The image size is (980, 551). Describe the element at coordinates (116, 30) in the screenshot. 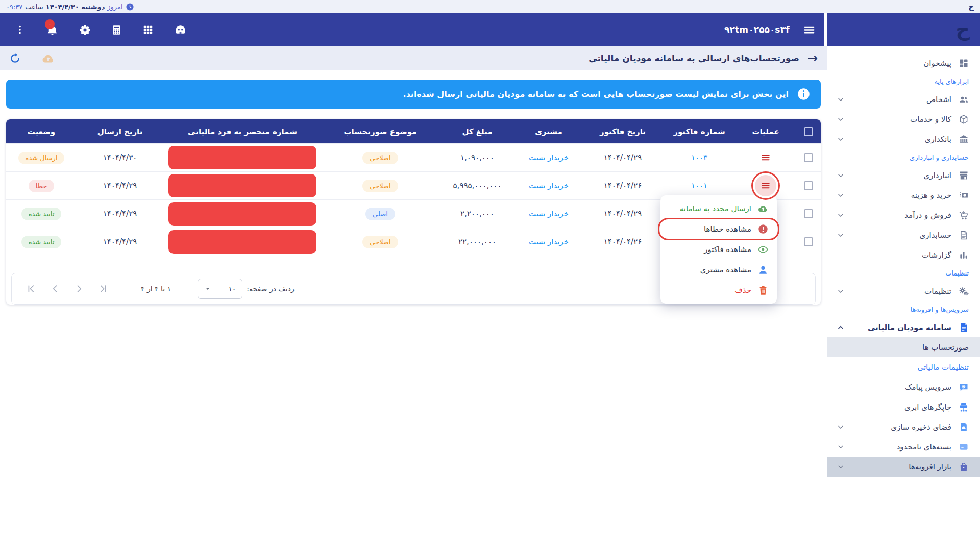

I see `calculator-icon` at that location.